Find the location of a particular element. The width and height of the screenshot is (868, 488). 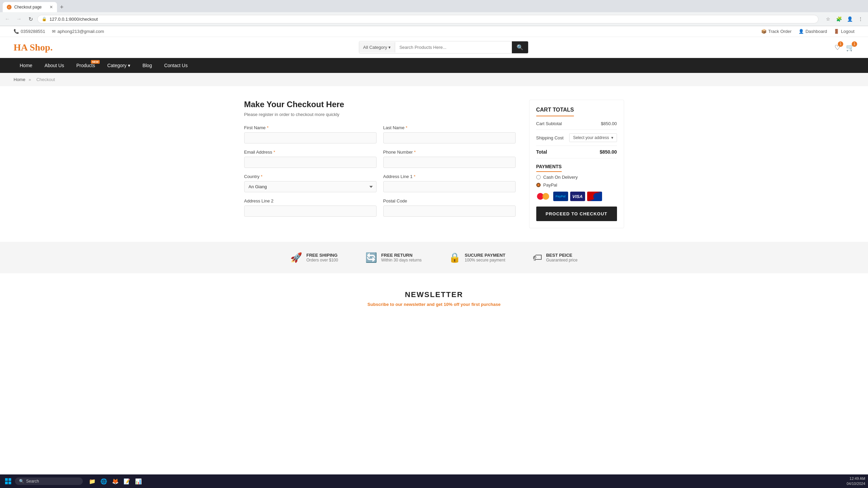

tab-favicon: C is located at coordinates (9, 7).